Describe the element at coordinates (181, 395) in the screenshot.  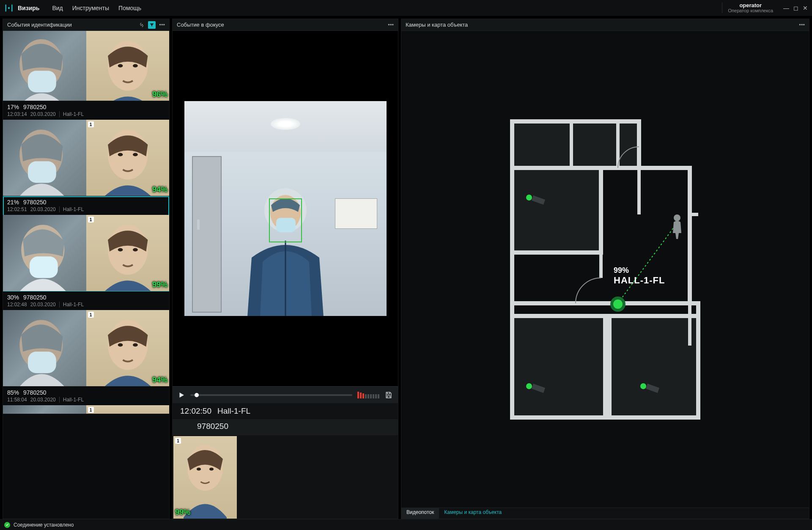
I see `play-button` at that location.